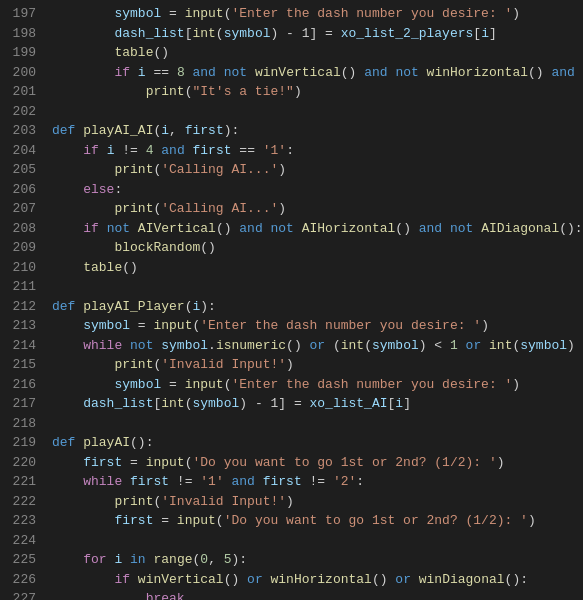 The height and width of the screenshot is (600, 583). Describe the element at coordinates (64, 442) in the screenshot. I see `token-kw-def: def` at that location.